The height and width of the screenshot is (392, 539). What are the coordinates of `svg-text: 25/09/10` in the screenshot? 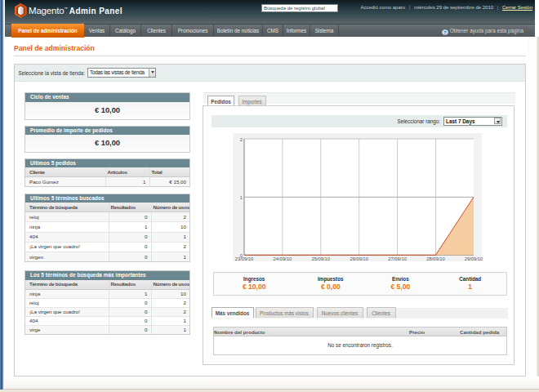 It's located at (320, 259).